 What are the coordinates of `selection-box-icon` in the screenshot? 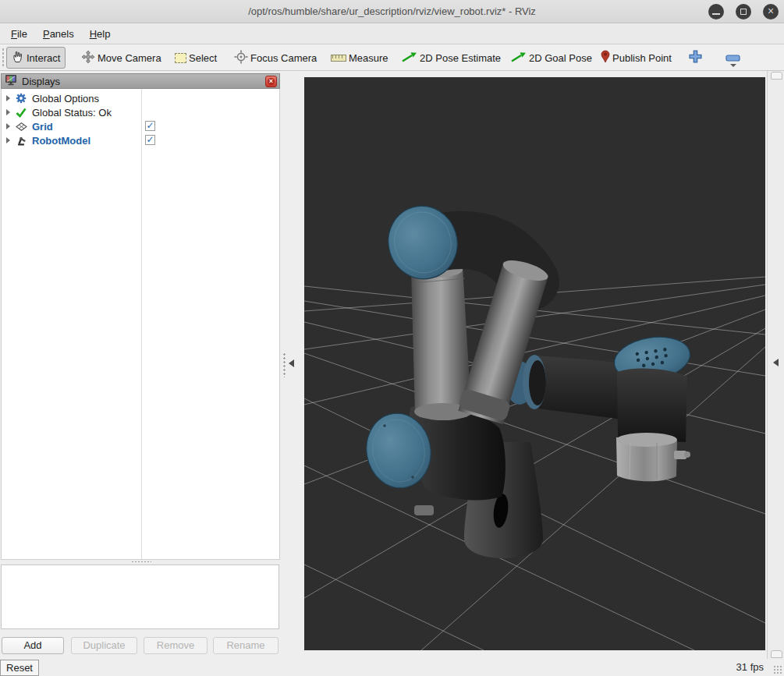 It's located at (181, 58).